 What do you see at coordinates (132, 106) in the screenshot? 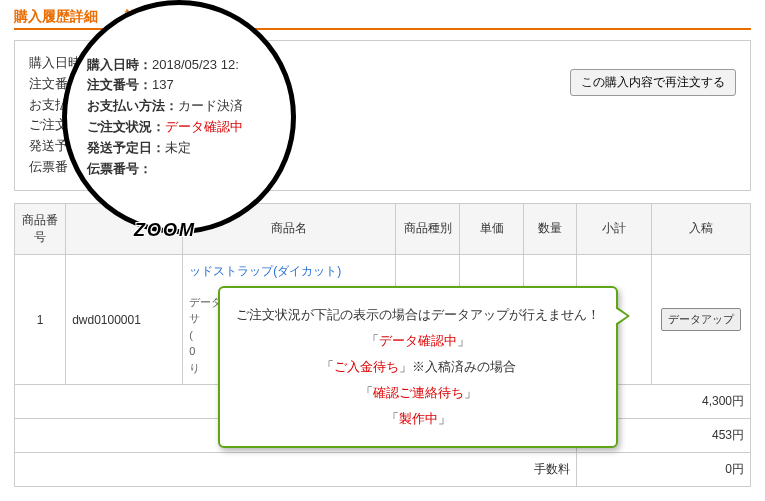
I see `zoom-label: お支払い方法：` at bounding box center [132, 106].